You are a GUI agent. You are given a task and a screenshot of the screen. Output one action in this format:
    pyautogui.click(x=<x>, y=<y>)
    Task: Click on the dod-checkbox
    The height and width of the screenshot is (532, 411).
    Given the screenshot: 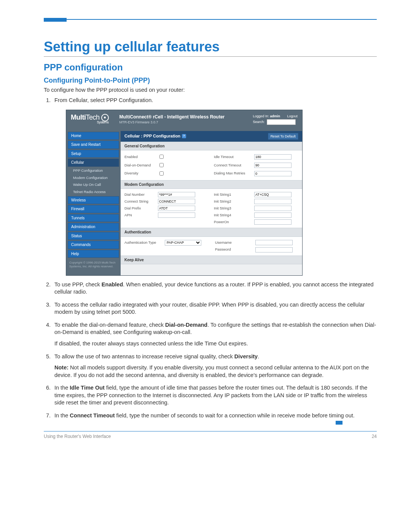 What is the action you would take?
    pyautogui.click(x=161, y=165)
    